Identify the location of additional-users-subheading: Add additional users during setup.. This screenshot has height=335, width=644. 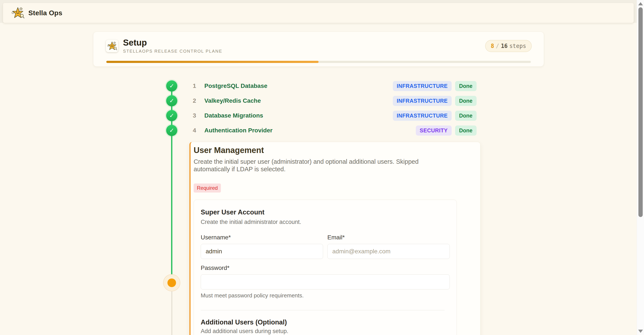
(325, 331).